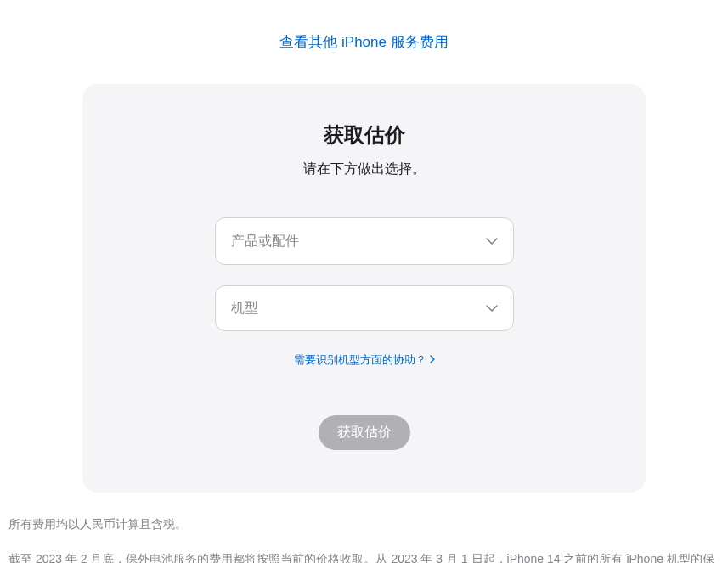  Describe the element at coordinates (432, 360) in the screenshot. I see `chevron-right-icon` at that location.